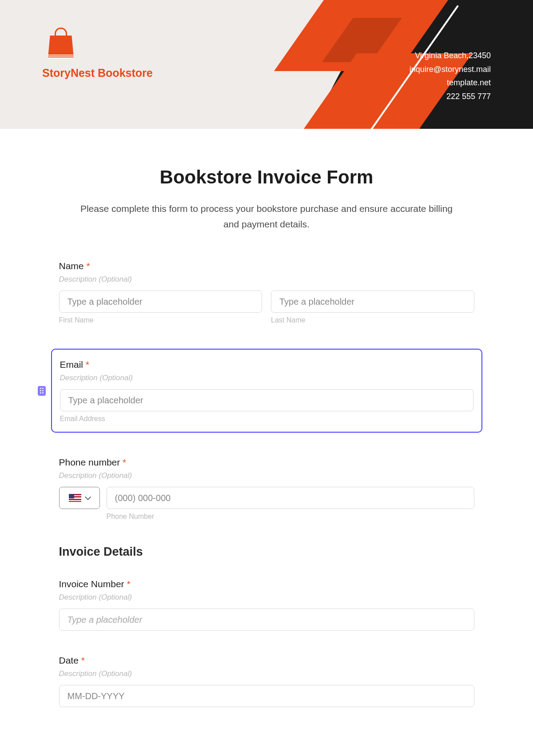 Image resolution: width=533 pixels, height=756 pixels. Describe the element at coordinates (266, 177) in the screenshot. I see `form-title: Bookstore Invoice Form` at that location.